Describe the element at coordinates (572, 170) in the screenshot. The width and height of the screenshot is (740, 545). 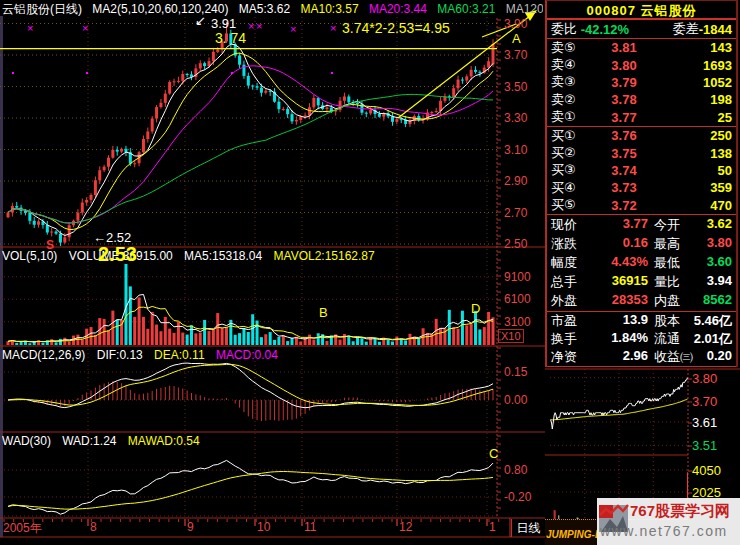
I see `bid-label: 买③` at that location.